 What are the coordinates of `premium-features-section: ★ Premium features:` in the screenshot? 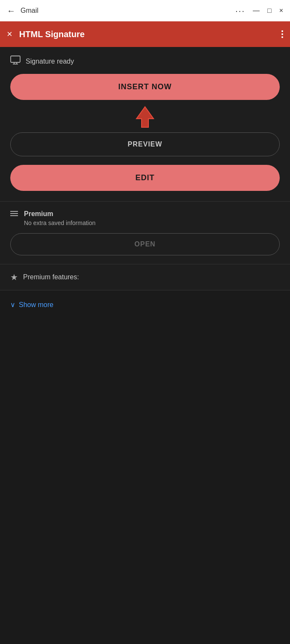 It's located at (145, 277).